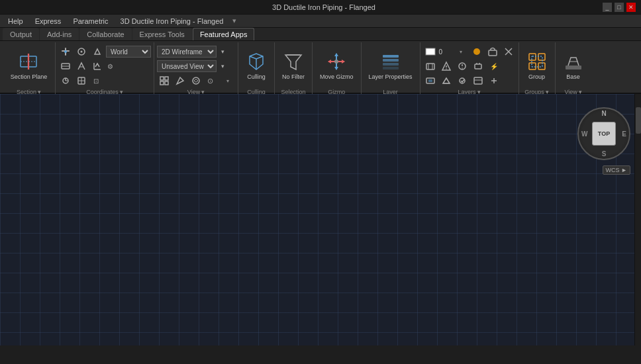 The width and height of the screenshot is (641, 364). I want to click on layer-btn11, so click(462, 81).